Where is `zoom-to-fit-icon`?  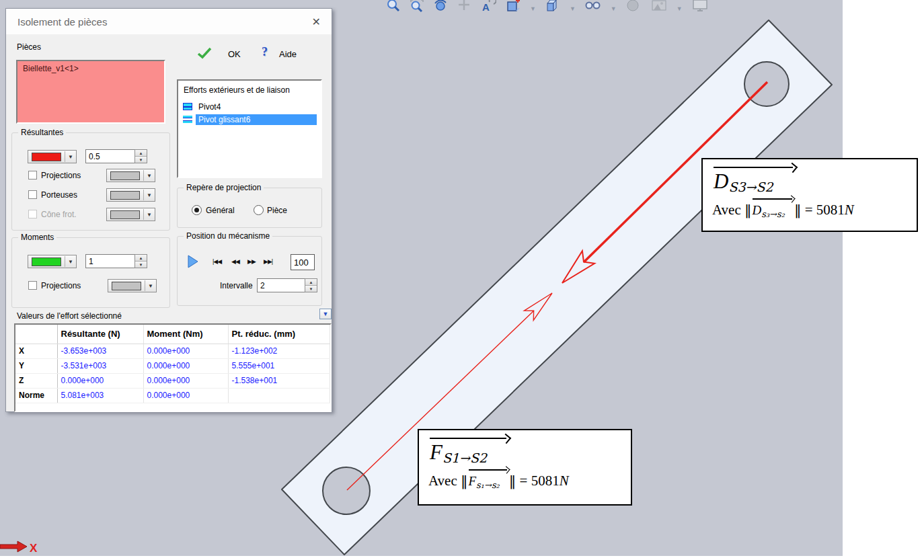 zoom-to-fit-icon is located at coordinates (393, 7).